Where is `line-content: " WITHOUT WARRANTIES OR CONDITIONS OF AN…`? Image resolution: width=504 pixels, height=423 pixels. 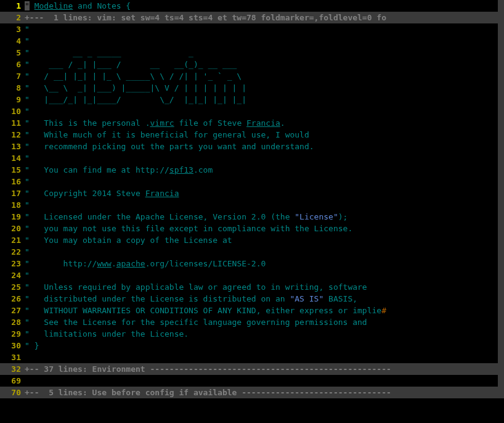 line-content: " WITHOUT WARRANTIES OR CONDITIONS OF AN… is located at coordinates (261, 311).